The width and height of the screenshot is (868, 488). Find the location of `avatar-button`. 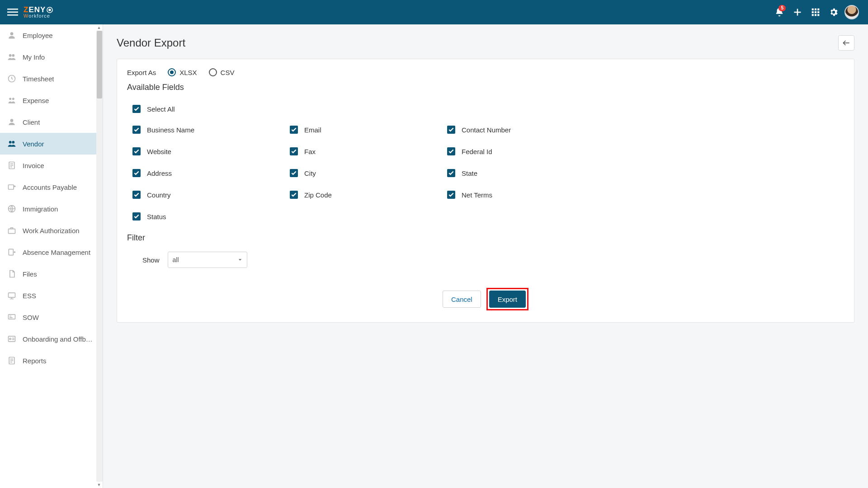

avatar-button is located at coordinates (852, 12).